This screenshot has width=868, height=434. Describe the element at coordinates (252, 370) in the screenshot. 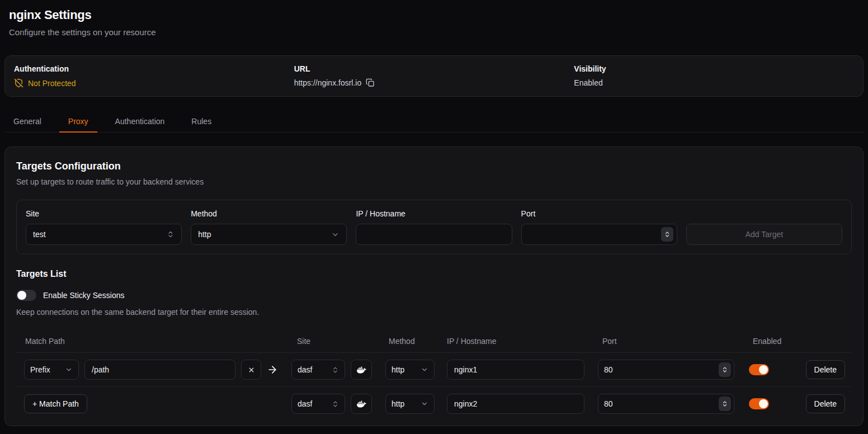

I see `x-icon` at that location.